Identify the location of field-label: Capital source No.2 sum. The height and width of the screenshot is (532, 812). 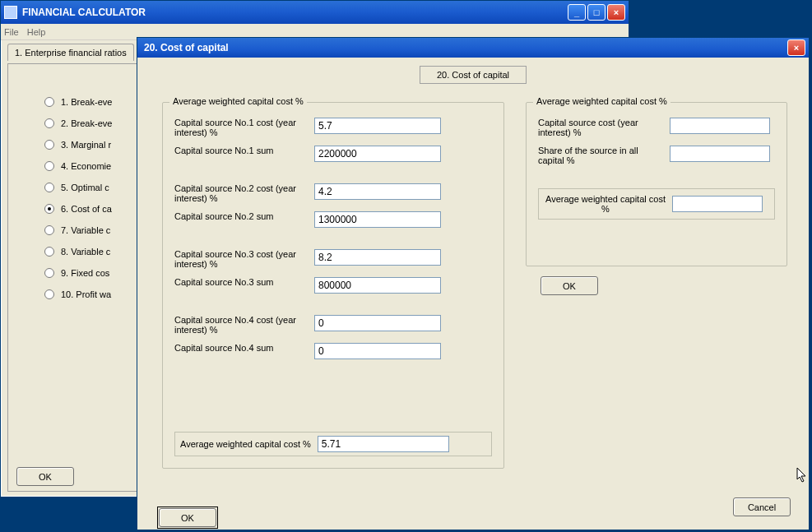
(244, 216).